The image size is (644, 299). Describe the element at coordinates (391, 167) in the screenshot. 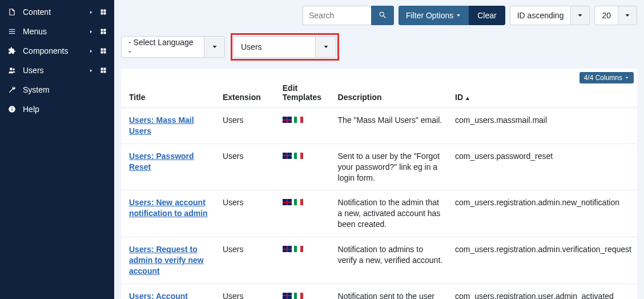

I see `description-cell: Sent to a user by the "Forgot your passw…` at that location.